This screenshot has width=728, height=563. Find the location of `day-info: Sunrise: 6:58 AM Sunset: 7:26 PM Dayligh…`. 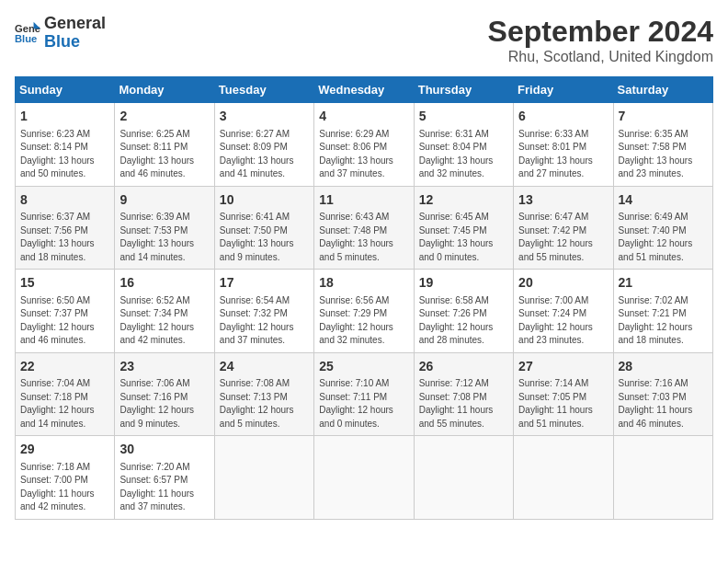

day-info: Sunrise: 6:58 AM Sunset: 7:26 PM Dayligh… is located at coordinates (463, 321).